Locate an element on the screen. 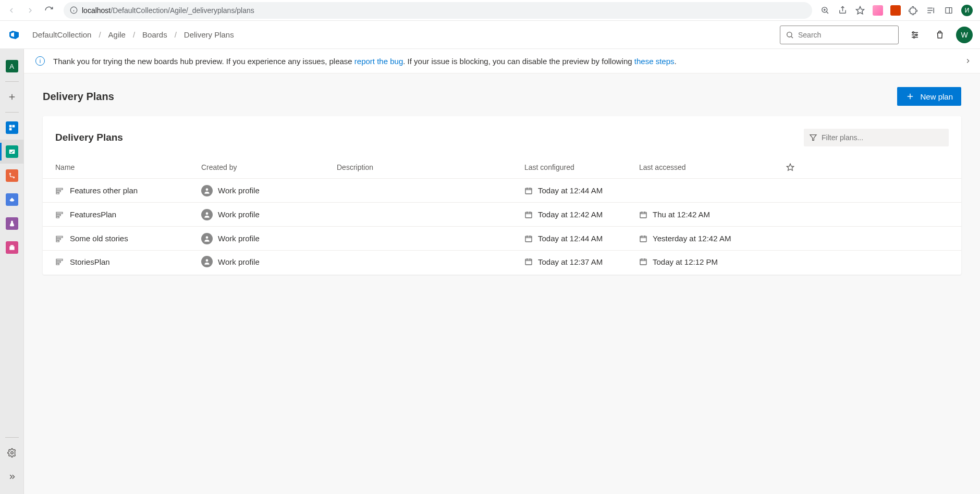 Image resolution: width=980 pixels, height=494 pixels. testplans-icon is located at coordinates (12, 224).